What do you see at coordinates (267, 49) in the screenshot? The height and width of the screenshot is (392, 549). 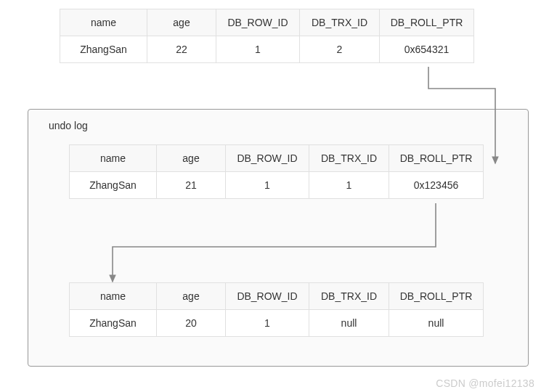 I see `table-row: ZhangSan 22 1 2 0x654321` at bounding box center [267, 49].